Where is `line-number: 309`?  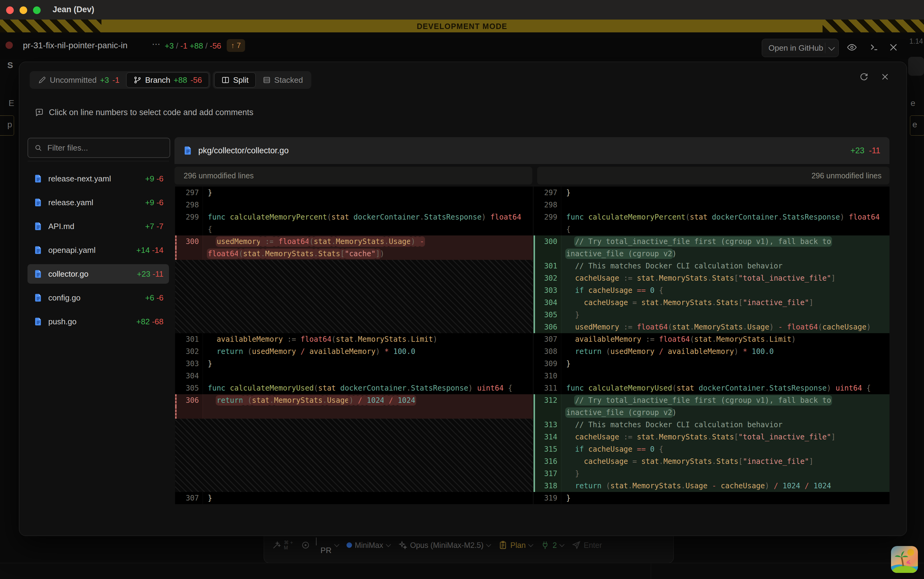
line-number: 309 is located at coordinates (548, 364).